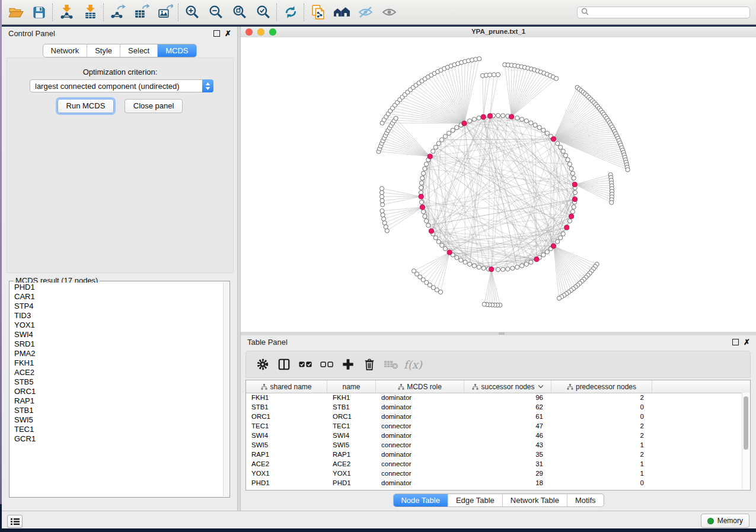 The width and height of the screenshot is (756, 532). I want to click on table-row: FKH1FKH1dominator962, so click(495, 398).